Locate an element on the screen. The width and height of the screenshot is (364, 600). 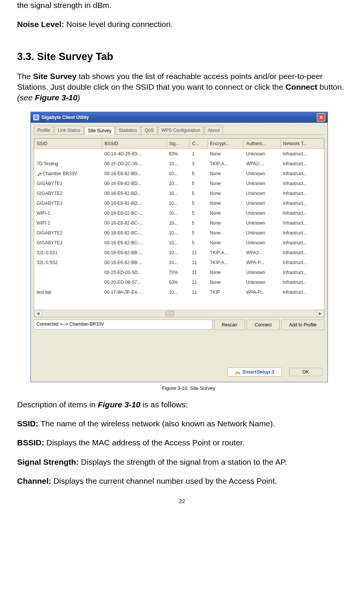
intro-t1: The is located at coordinates (25, 76).